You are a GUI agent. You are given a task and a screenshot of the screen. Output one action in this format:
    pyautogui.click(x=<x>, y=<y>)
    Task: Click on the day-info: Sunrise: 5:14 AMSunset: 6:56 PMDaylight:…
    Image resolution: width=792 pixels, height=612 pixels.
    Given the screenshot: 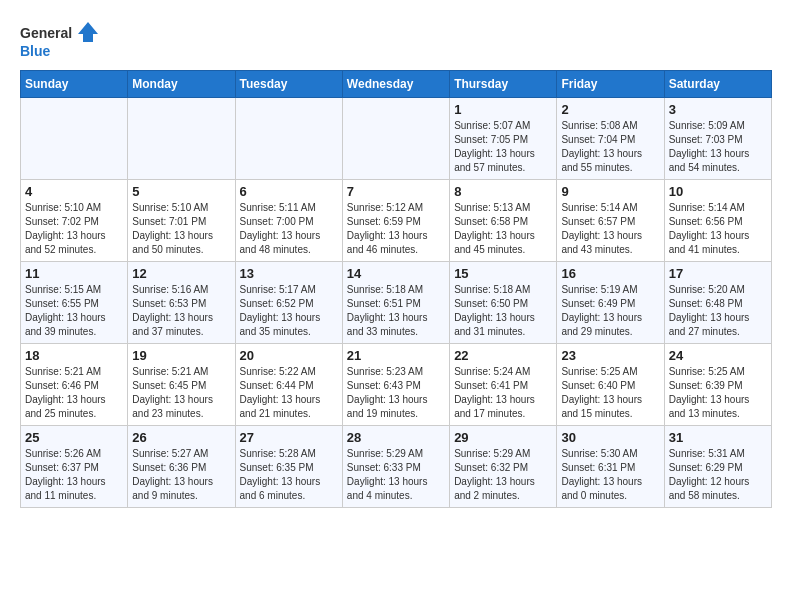 What is the action you would take?
    pyautogui.click(x=718, y=229)
    